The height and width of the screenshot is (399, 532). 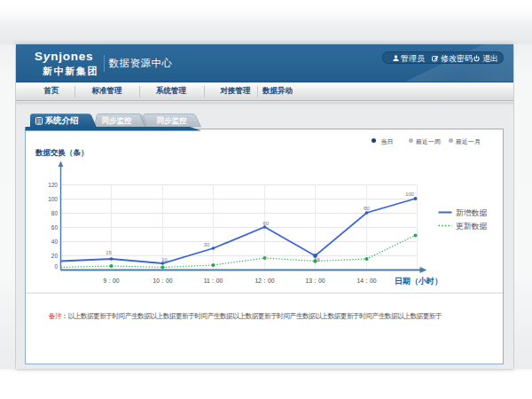 What do you see at coordinates (62, 121) in the screenshot?
I see `svg-text: 系统介绍` at bounding box center [62, 121].